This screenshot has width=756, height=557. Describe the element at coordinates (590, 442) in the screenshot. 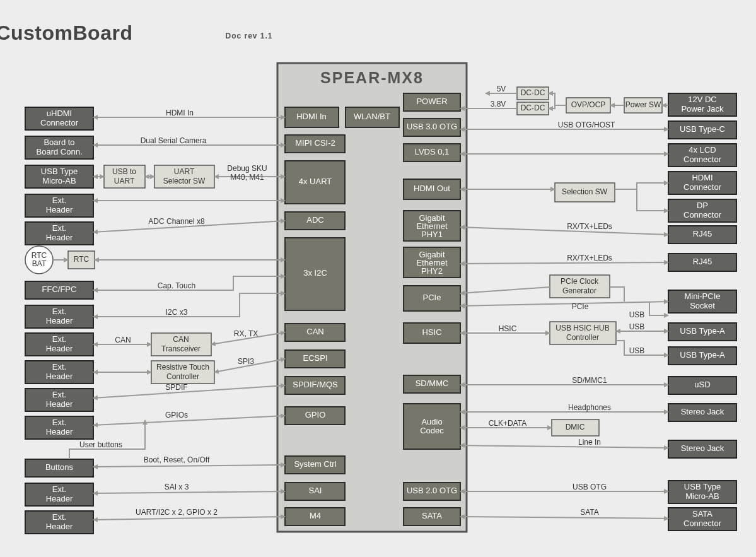

I see `lbl-linein: Line In` at that location.